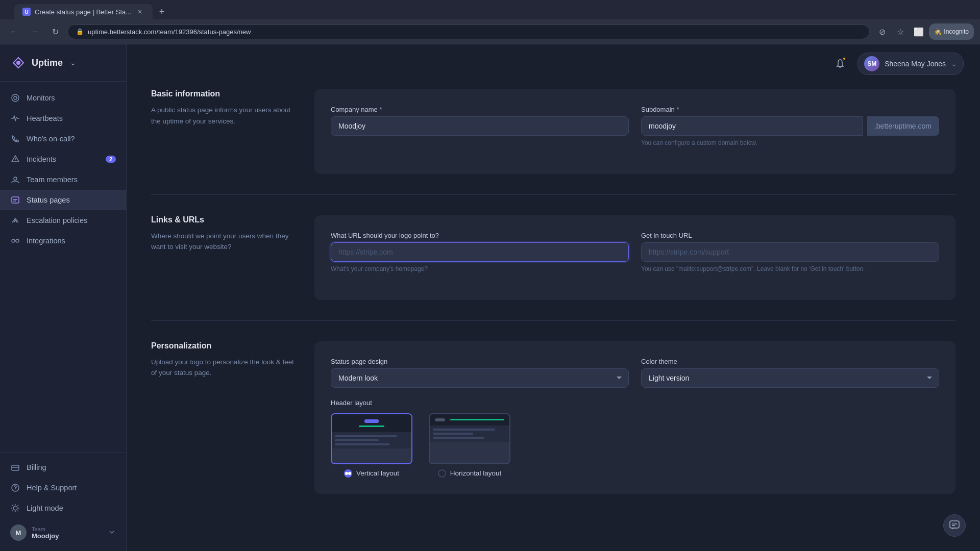  What do you see at coordinates (140, 12) in the screenshot?
I see `tab-close-button: ×` at bounding box center [140, 12].